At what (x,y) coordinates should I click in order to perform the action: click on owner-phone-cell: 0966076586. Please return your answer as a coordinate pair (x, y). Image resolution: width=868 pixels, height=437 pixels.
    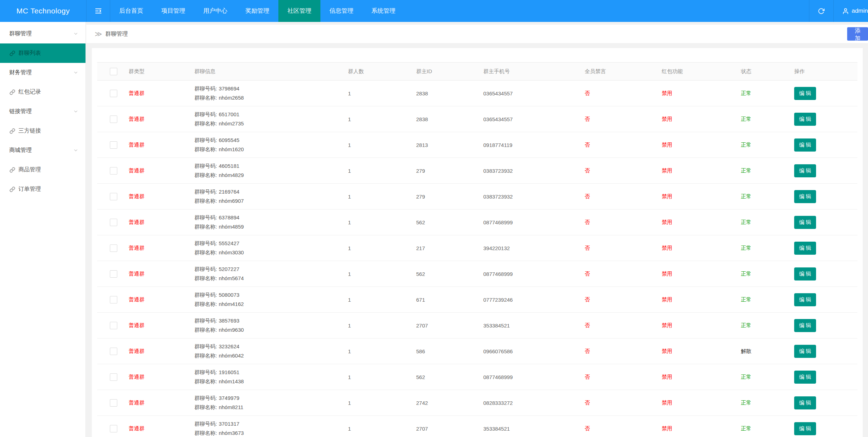
    Looking at the image, I should click on (534, 351).